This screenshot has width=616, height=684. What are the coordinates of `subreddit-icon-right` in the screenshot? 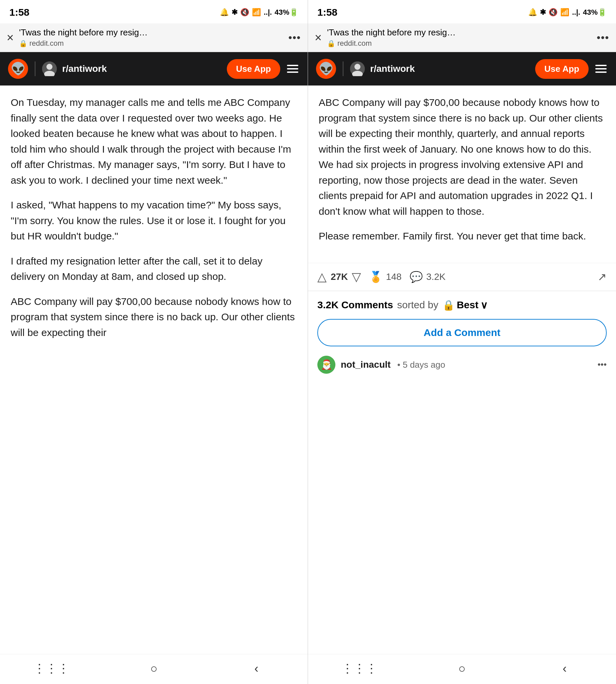 It's located at (357, 69).